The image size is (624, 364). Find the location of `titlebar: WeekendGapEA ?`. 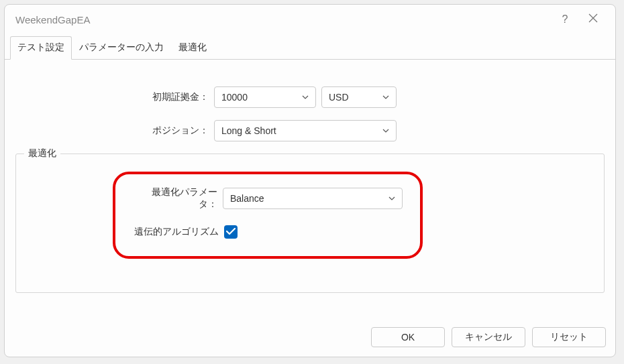

titlebar: WeekendGapEA ? is located at coordinates (310, 19).